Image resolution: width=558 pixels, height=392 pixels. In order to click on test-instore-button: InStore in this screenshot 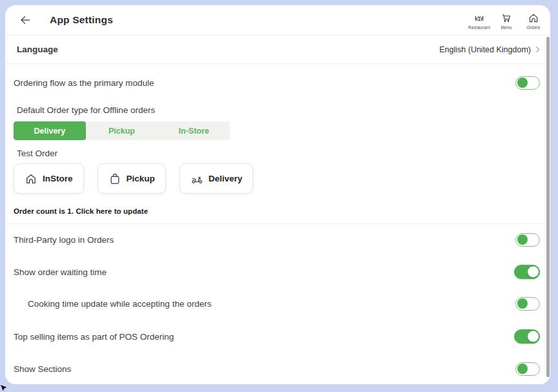, I will do `click(49, 178)`.